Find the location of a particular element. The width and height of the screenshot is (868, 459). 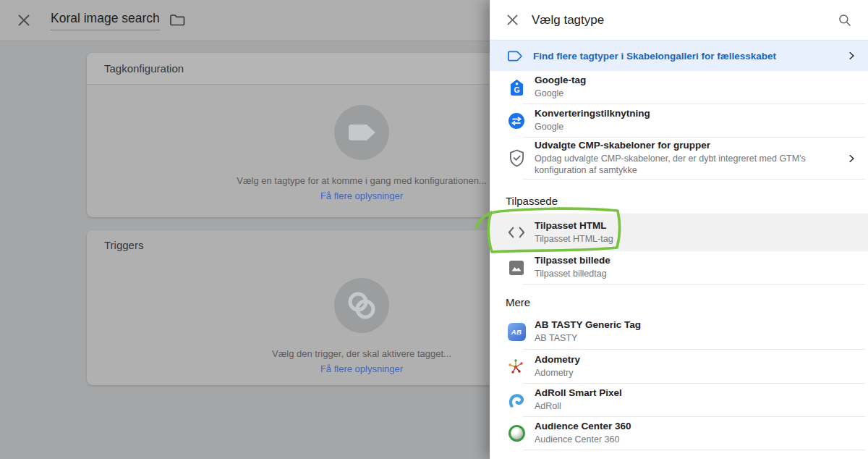

tag-type-adometry: Adometry Adometry is located at coordinates (678, 366).